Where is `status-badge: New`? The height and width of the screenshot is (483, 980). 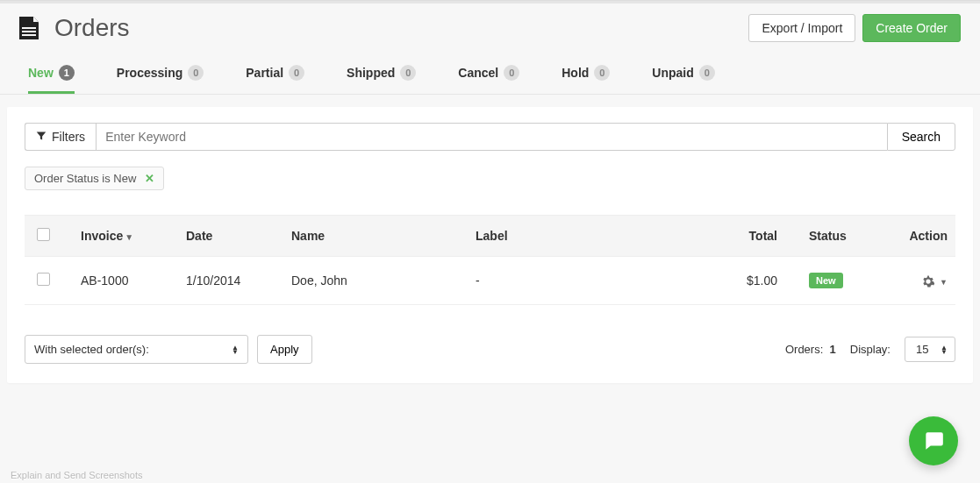 status-badge: New is located at coordinates (826, 281).